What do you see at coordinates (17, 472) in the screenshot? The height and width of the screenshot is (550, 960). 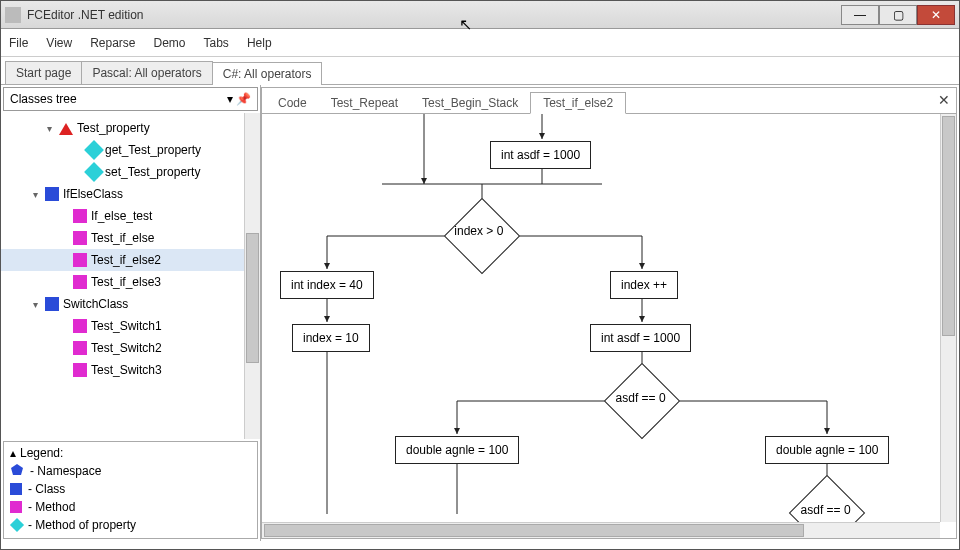 I see `namespace-icon` at bounding box center [17, 472].